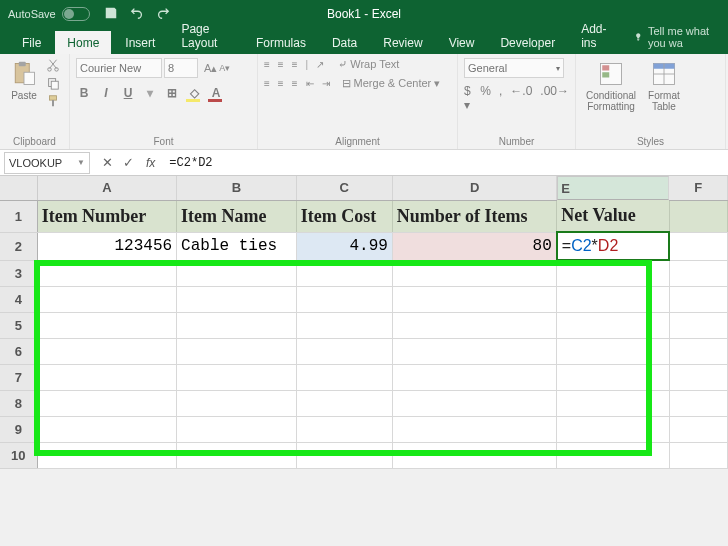  Describe the element at coordinates (18, 188) in the screenshot. I see `select-all-corner` at that location.